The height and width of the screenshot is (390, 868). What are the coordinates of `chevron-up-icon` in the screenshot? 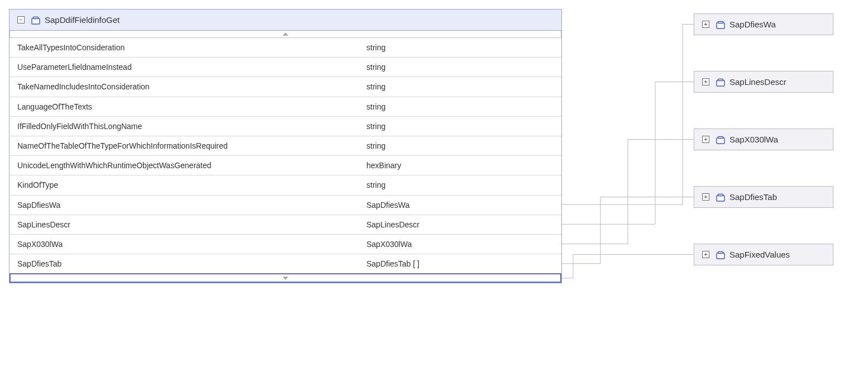 It's located at (285, 34).